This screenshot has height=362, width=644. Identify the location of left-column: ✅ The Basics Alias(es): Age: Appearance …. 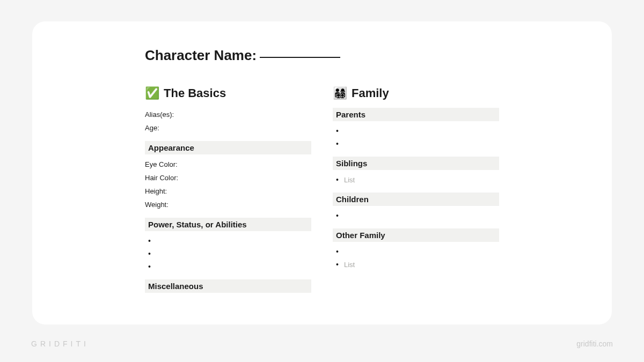
(228, 191).